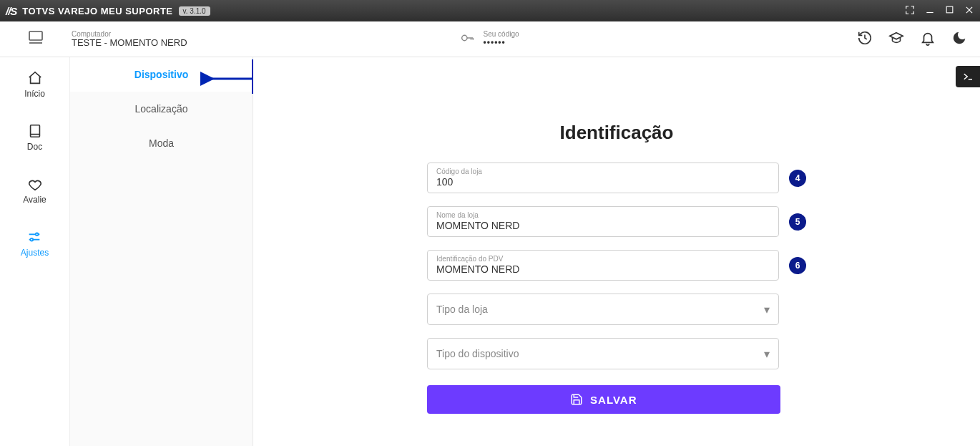 This screenshot has height=446, width=980. What do you see at coordinates (490, 11) in the screenshot?
I see `title-bar: //S TOTVS VAREJO MEU SUPORTE v. 3.1.0` at bounding box center [490, 11].